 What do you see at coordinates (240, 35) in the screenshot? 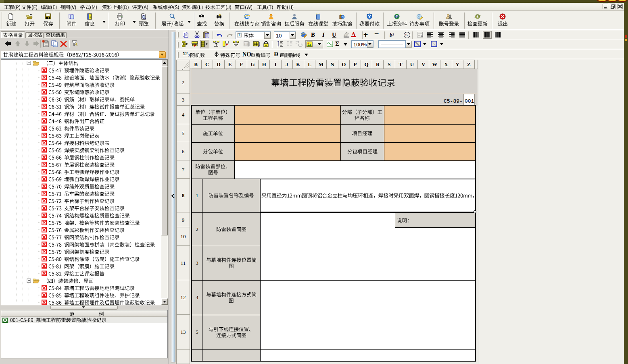
I see `svg-text: T` at bounding box center [240, 35].